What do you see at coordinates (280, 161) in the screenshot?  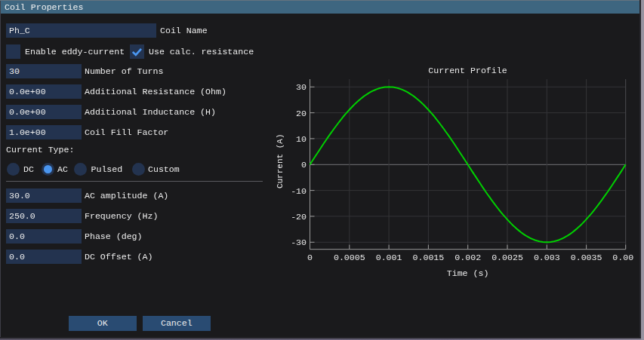 I see `svg-text: Current (A)` at bounding box center [280, 161].